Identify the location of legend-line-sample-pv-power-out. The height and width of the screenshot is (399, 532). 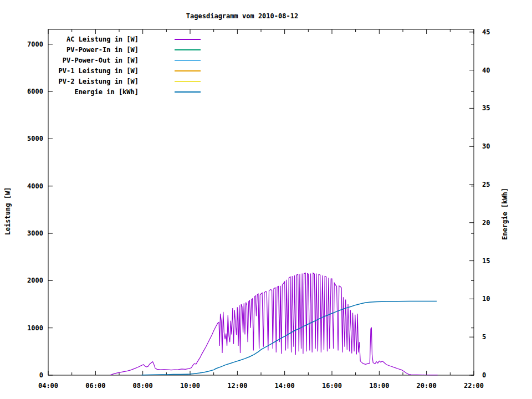
(187, 60).